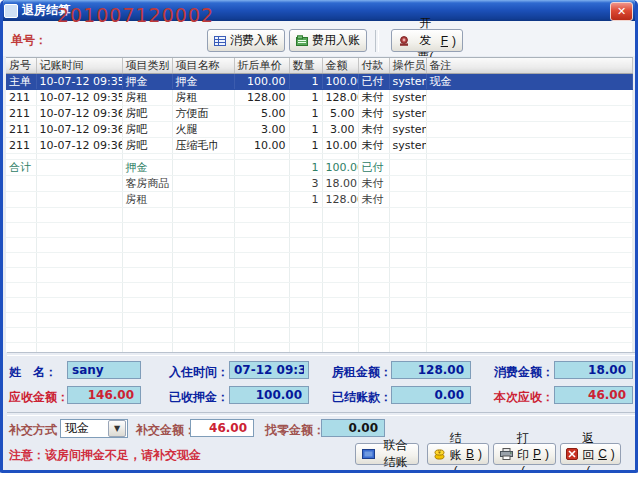 The image size is (638, 477). I want to click on consume-amount-field, so click(594, 370).